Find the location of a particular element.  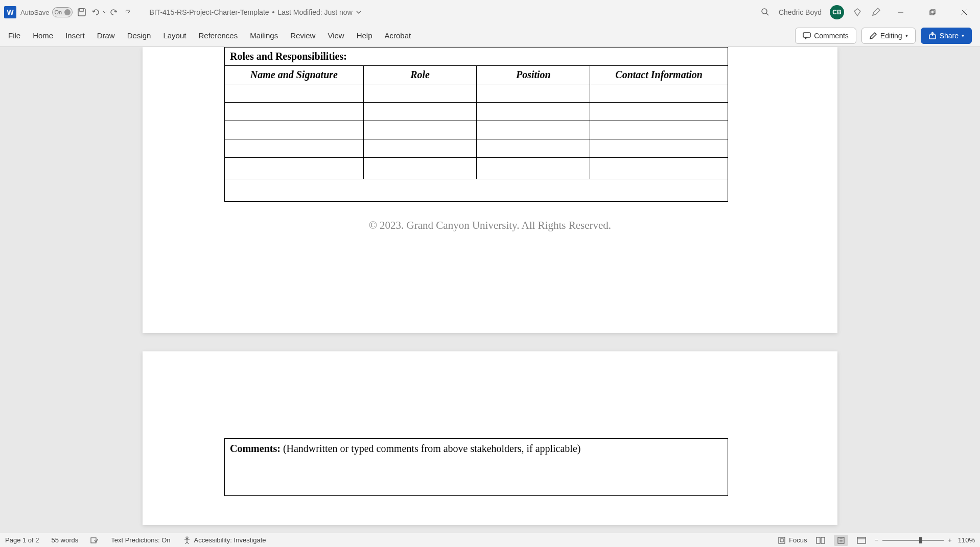

autosave-label: AutoSave is located at coordinates (35, 12).